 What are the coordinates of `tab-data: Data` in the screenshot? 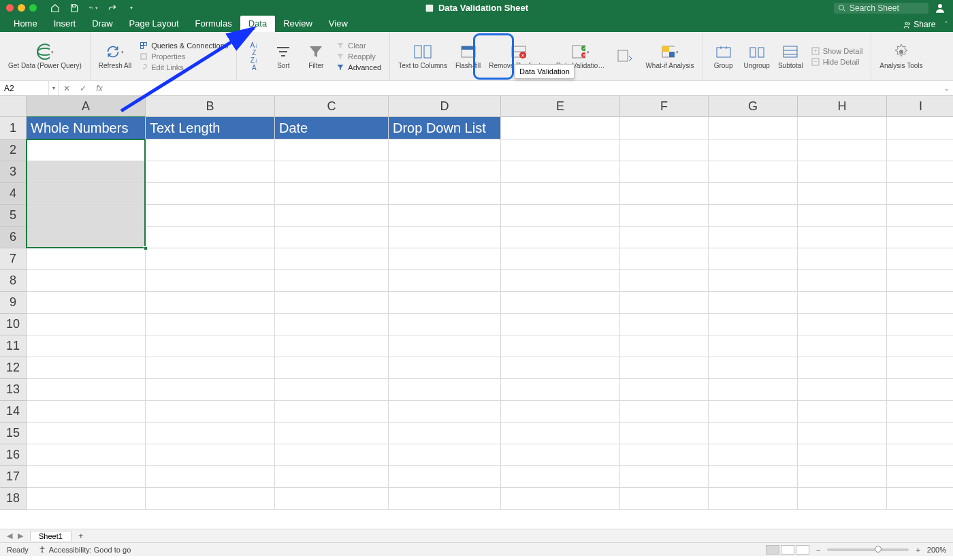 It's located at (257, 24).